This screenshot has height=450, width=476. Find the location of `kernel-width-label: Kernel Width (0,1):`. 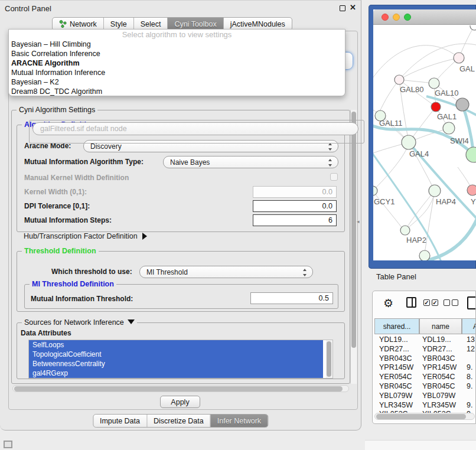

kernel-width-label: Kernel Width (0,1): is located at coordinates (56, 192).